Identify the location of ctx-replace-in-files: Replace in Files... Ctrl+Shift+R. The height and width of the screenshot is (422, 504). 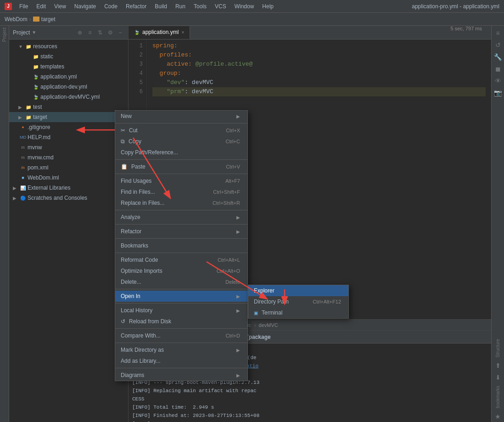
(181, 203).